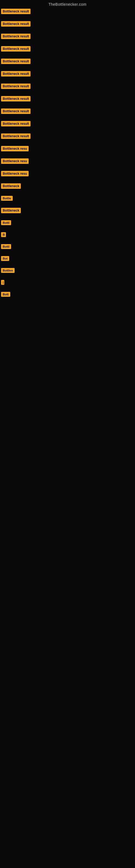 This screenshot has height=868, width=135. I want to click on bottleneck-badge-6: Bottleneck result, so click(16, 74).